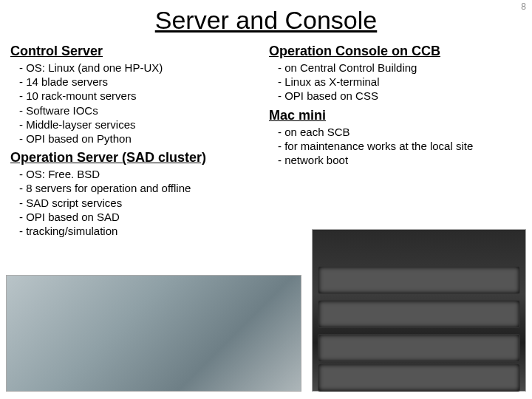  I want to click on bullets-control-server: - OS: Linux (and one HP-UX) - 14 blade s…, so click(137, 103).